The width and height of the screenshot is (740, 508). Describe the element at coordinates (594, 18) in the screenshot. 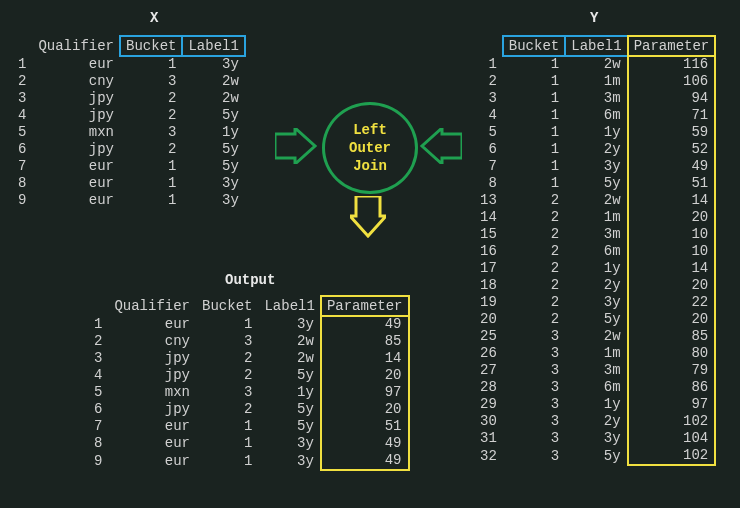

I see `title-y: Y` at that location.